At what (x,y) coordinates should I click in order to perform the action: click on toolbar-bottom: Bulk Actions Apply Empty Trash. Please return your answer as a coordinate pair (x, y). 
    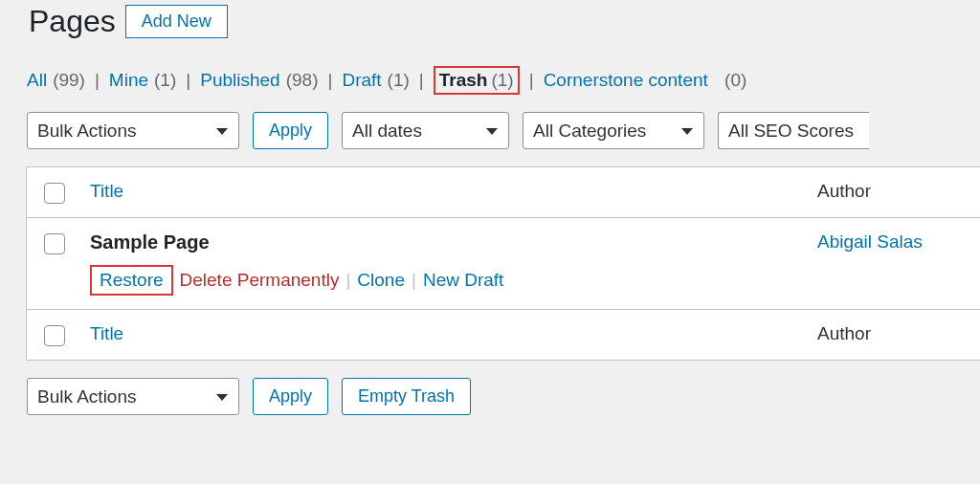
    Looking at the image, I should click on (490, 396).